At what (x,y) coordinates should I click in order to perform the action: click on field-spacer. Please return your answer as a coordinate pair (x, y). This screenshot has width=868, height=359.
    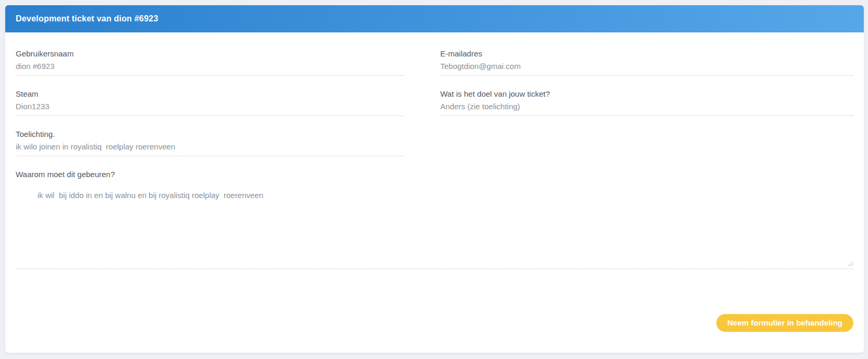
    Looking at the image, I should click on (647, 143).